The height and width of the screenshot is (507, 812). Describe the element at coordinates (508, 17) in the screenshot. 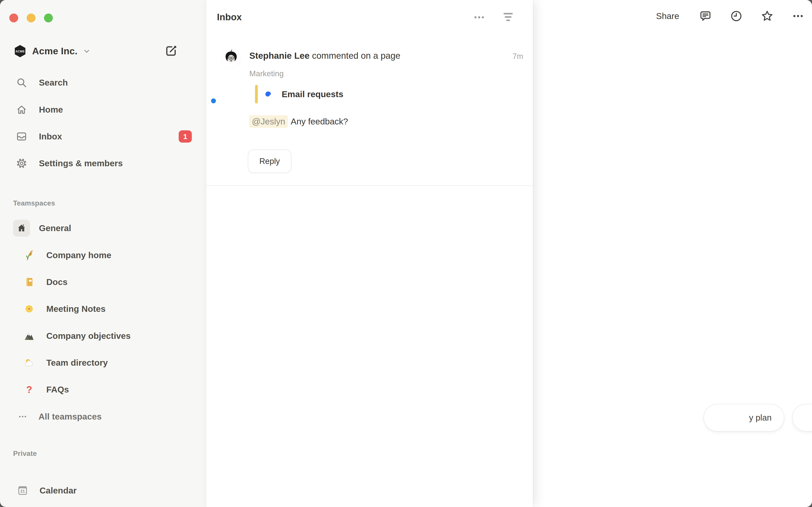

I see `inbox-filter-icon` at that location.